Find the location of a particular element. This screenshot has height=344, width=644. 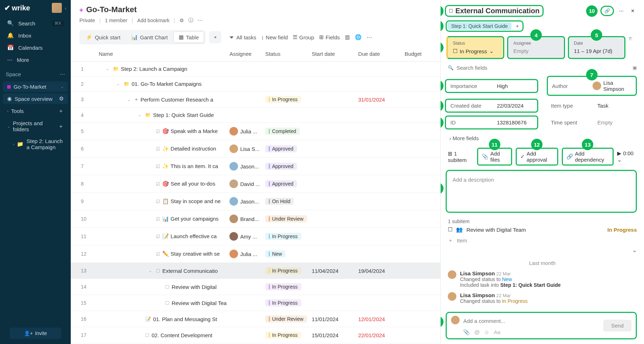

table-row: 8☑ 🎯 See all your to-dosDavid ...Approve… is located at coordinates (256, 184).